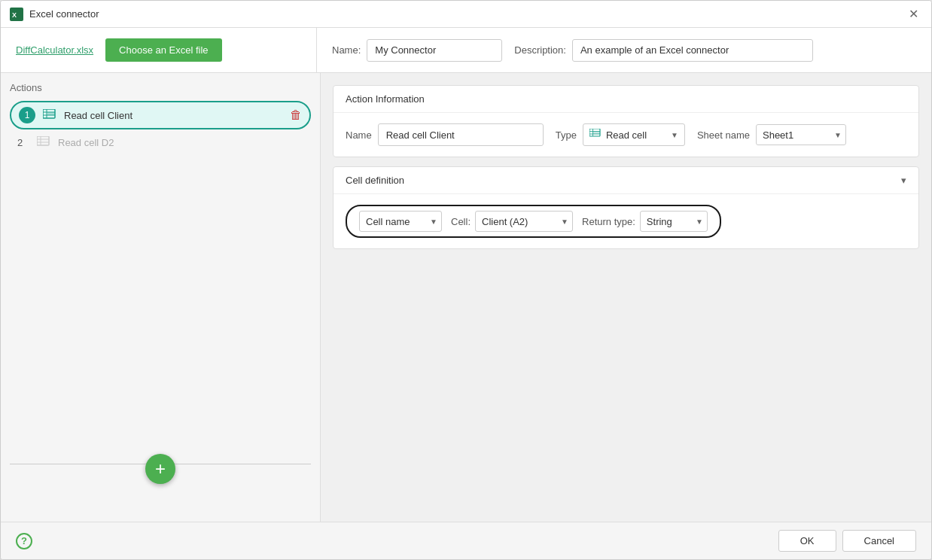 The width and height of the screenshot is (932, 560). What do you see at coordinates (466, 540) in the screenshot?
I see `bottom-bar: ? OK Cancel` at bounding box center [466, 540].